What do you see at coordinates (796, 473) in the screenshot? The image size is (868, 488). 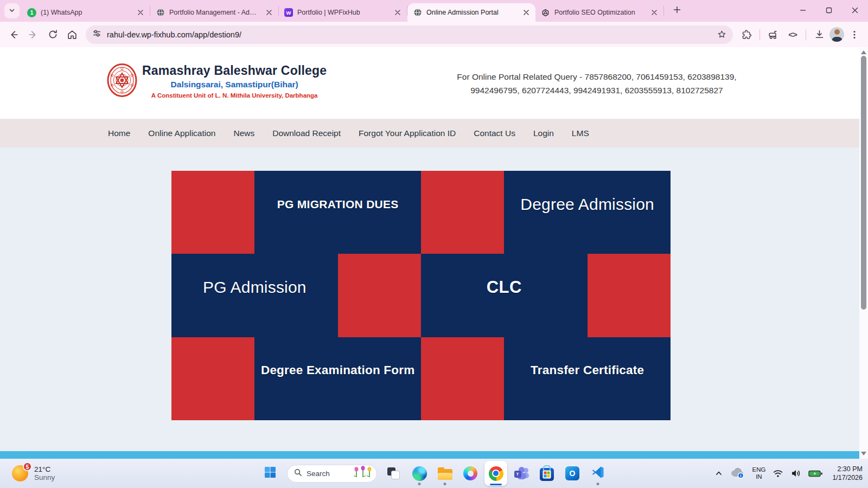 I see `volume-icon` at bounding box center [796, 473].